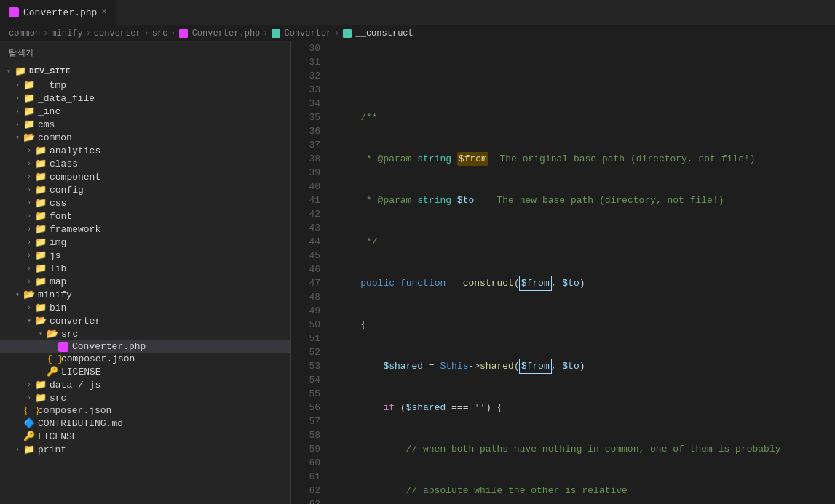  Describe the element at coordinates (29, 423) in the screenshot. I see `contributing-icon: 🔷` at that location.